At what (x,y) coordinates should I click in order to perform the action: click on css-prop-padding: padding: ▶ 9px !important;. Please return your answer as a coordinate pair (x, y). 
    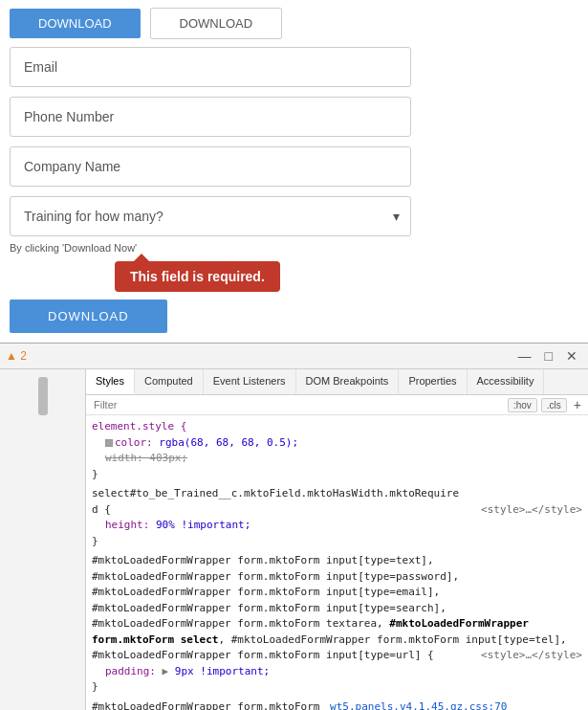
    Looking at the image, I should click on (181, 672).